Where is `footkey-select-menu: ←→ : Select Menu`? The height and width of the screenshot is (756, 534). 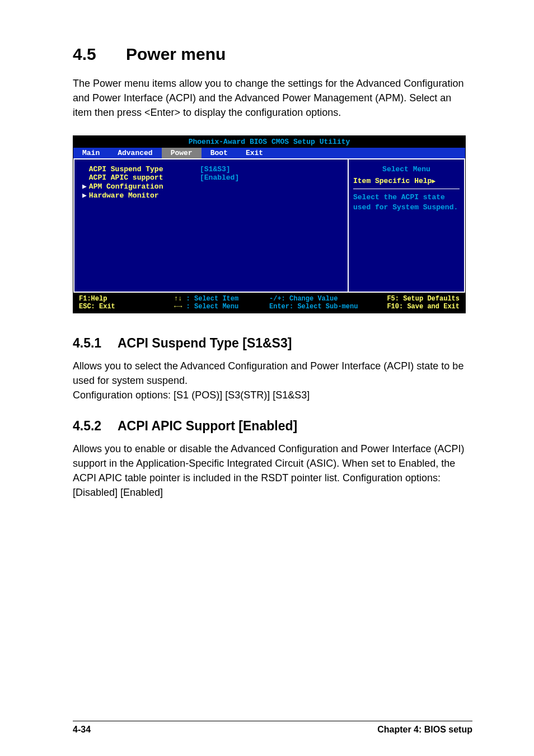 footkey-select-menu: ←→ : Select Menu is located at coordinates (222, 307).